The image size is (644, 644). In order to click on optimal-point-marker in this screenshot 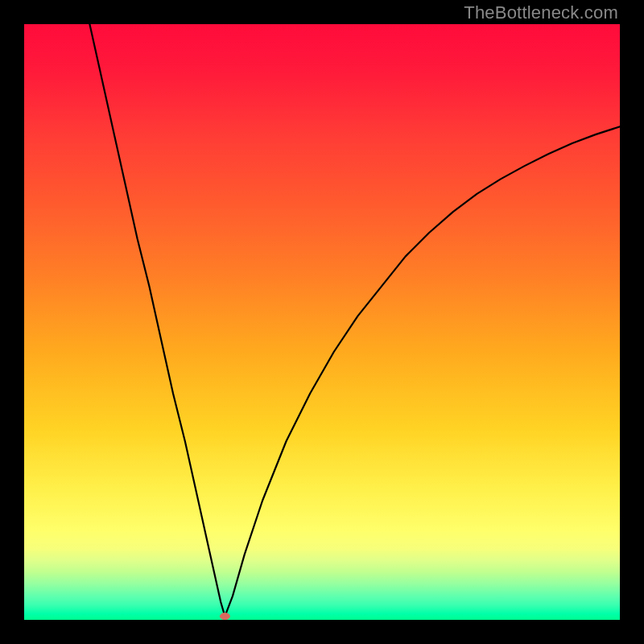, I will do `click(225, 617)`.